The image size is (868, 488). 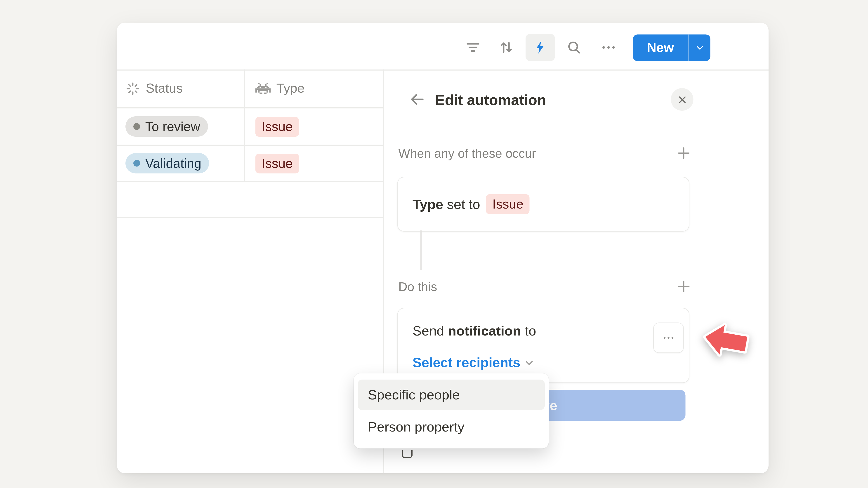 I want to click on add-trigger-plus-icon, so click(x=684, y=153).